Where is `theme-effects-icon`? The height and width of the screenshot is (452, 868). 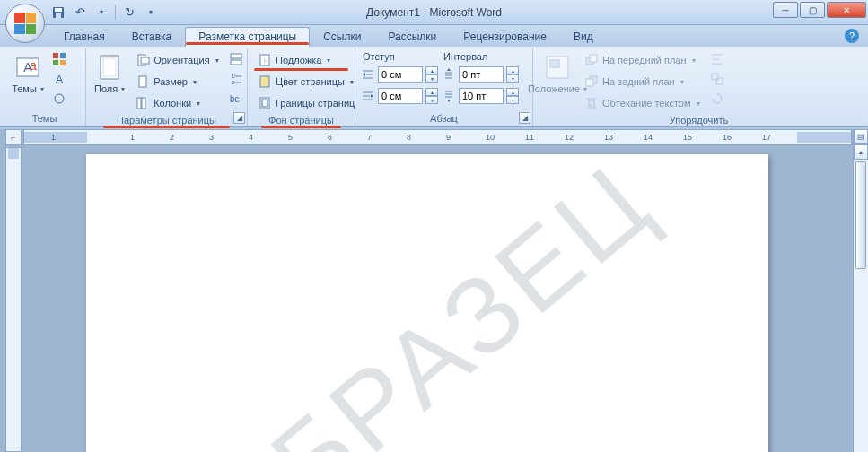
theme-effects-icon is located at coordinates (59, 99).